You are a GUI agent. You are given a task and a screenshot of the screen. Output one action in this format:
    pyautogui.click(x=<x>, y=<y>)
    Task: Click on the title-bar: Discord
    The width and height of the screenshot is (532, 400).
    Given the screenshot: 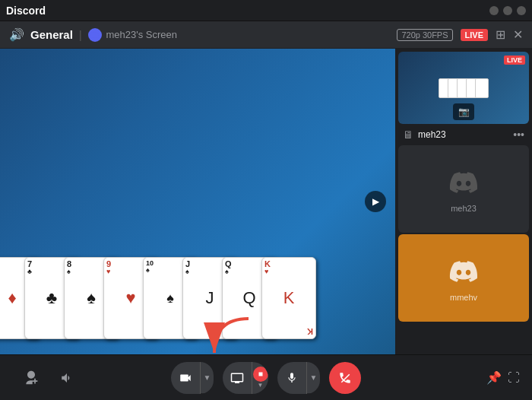 What is the action you would take?
    pyautogui.click(x=266, y=11)
    